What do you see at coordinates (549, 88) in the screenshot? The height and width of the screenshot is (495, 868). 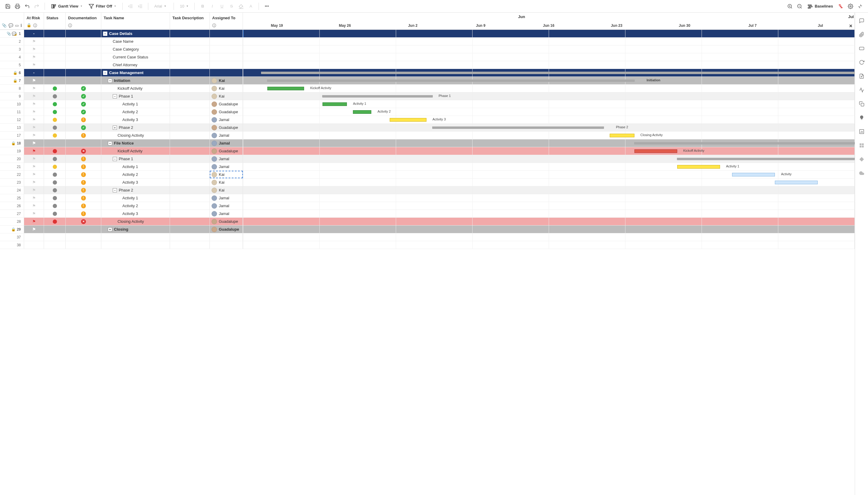 I see `gantt-cell: Kickoff Activity` at bounding box center [549, 88].